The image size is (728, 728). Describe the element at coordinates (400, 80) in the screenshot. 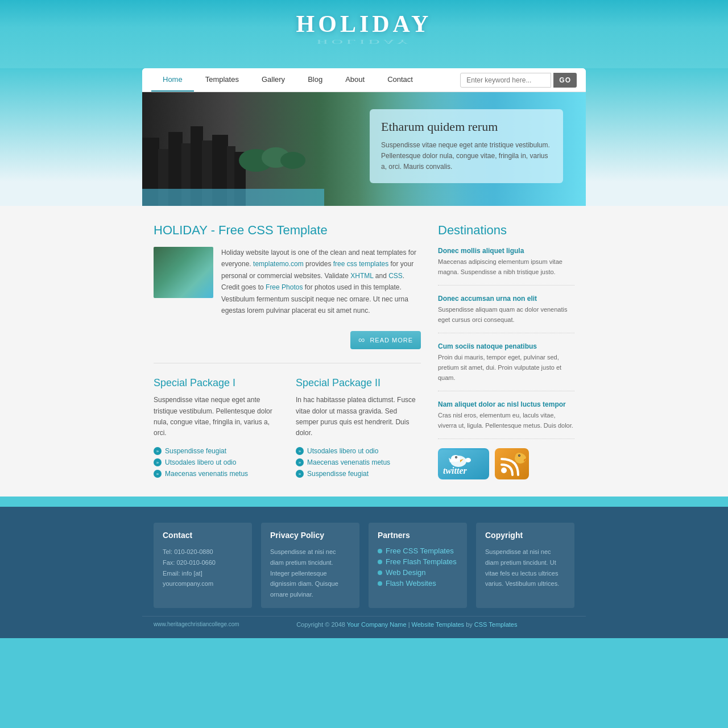

I see `nav-contact: Contact` at that location.